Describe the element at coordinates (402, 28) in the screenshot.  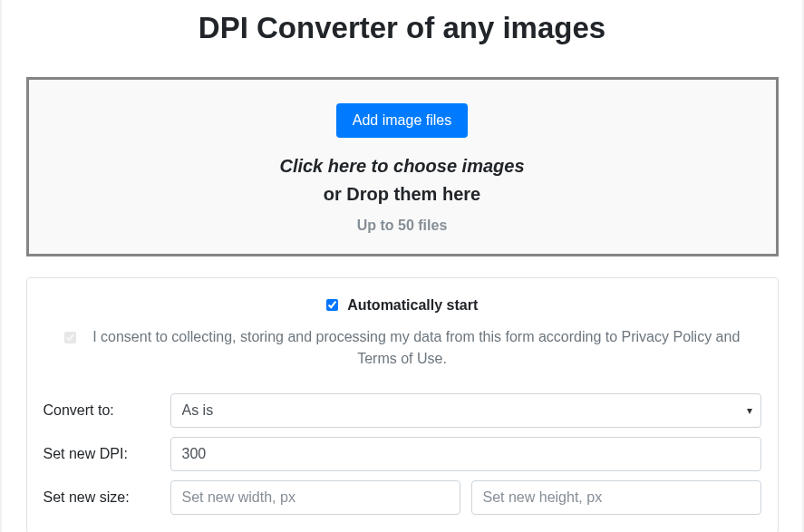
I see `page-title: DPI Converter of any images` at that location.